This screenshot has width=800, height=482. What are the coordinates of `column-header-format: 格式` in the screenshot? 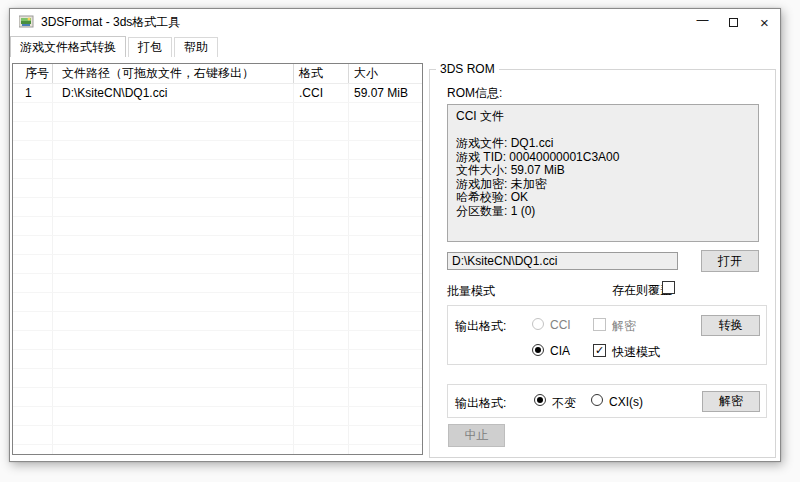 It's located at (322, 74).